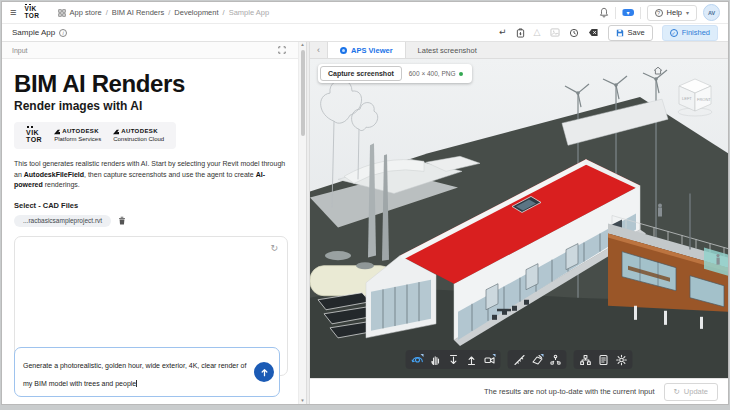 This screenshot has height=410, width=730. What do you see at coordinates (365, 13) in the screenshot?
I see `top-header: ≡ VIK TOR App store / BIM AI Renders / D…` at bounding box center [365, 13].